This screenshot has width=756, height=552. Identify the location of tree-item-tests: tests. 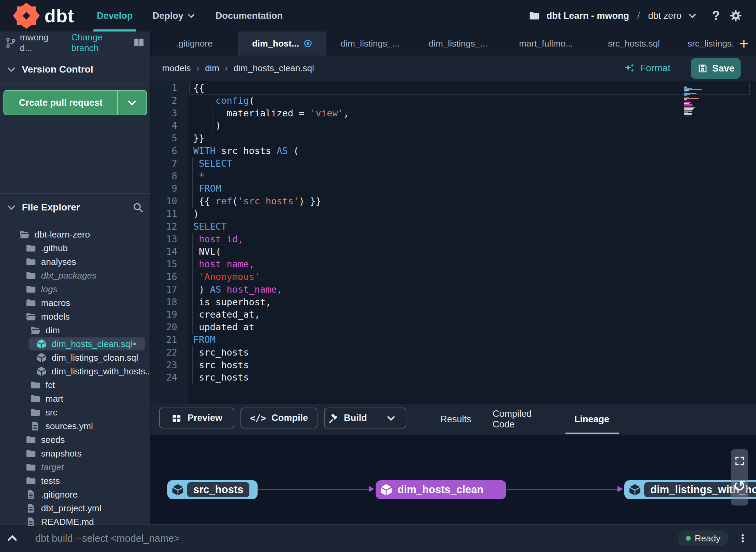
(75, 481).